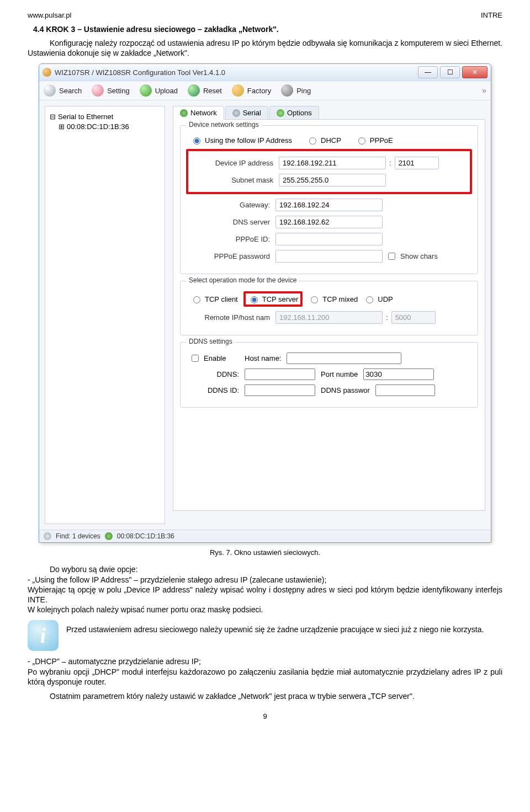 This screenshot has height=812, width=530. I want to click on body-line5: - „DHCP" – automatyczne przydzielanie ad…, so click(265, 661).